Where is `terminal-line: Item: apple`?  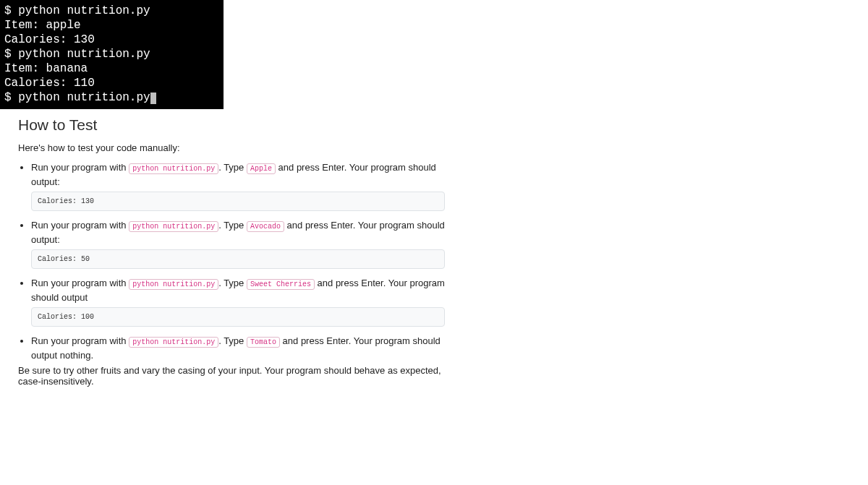 terminal-line: Item: apple is located at coordinates (43, 25).